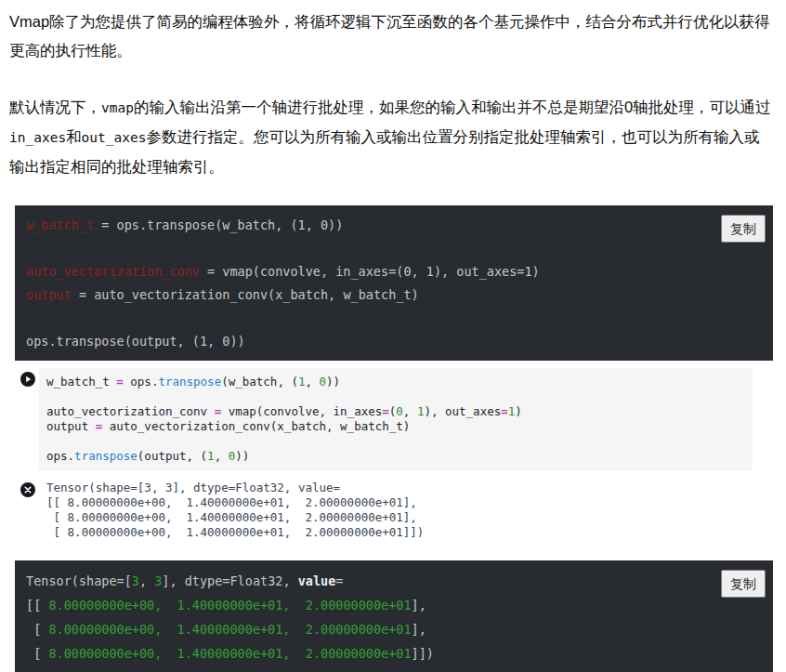  What do you see at coordinates (391, 138) in the screenshot?
I see `vmap-axes-paragraph: 默认情况下，vmap的输入输出沿第一个轴进行批处理，如果您的输入和输出并不总是期…` at bounding box center [391, 138].